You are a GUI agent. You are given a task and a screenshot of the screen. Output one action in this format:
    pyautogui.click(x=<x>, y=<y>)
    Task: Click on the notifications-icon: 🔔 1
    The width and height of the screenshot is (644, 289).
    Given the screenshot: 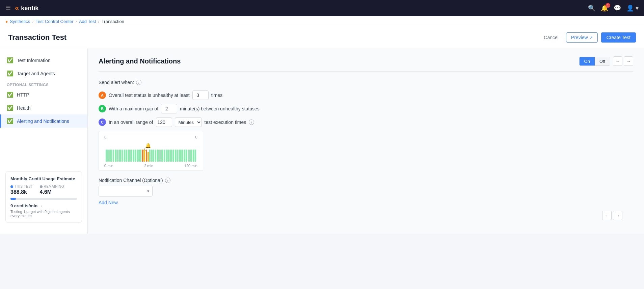 What is the action you would take?
    pyautogui.click(x=605, y=8)
    